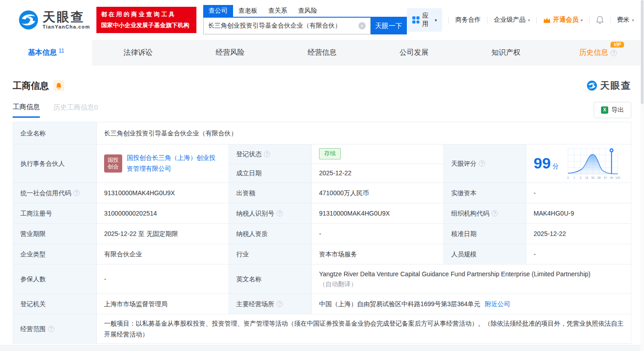 Image resolution: width=644 pixels, height=351 pixels. What do you see at coordinates (377, 154) in the screenshot?
I see `reg-status-value: 存续` at bounding box center [377, 154].